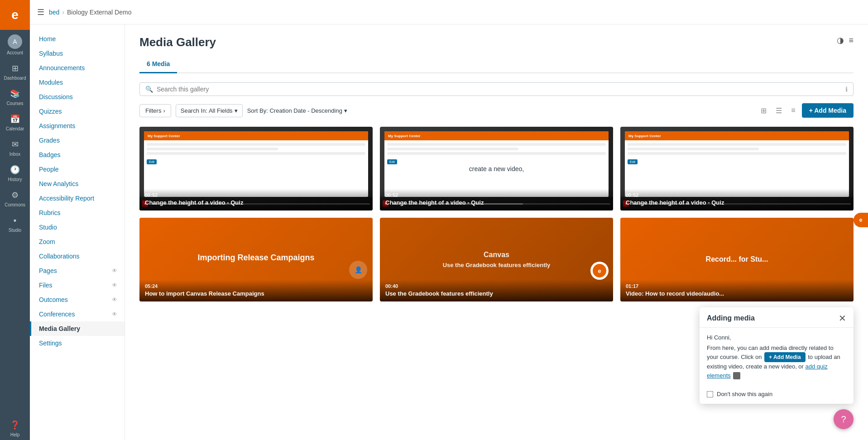 The height and width of the screenshot is (440, 868). I want to click on card-4-main-title: Importing Release Campaigns, so click(256, 258).